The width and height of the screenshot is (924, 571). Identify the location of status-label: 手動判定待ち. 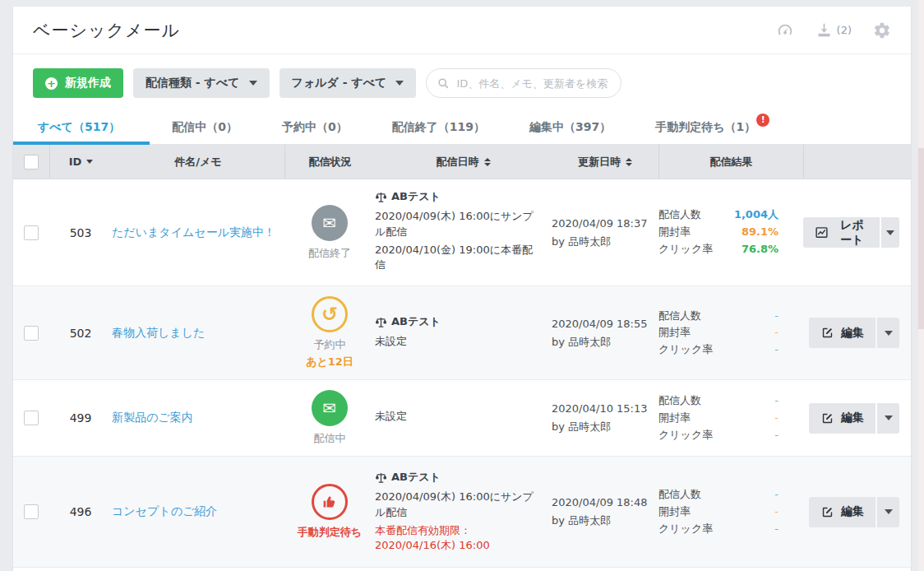
(330, 532).